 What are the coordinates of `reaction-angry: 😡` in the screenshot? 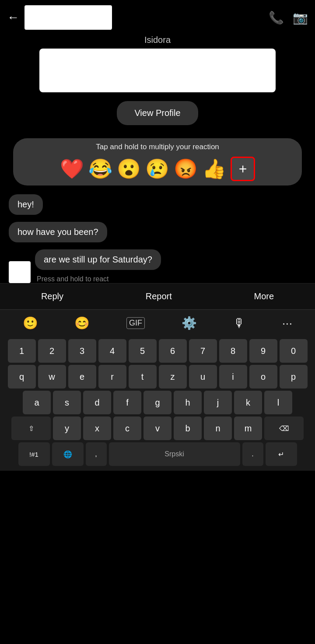 It's located at (186, 169).